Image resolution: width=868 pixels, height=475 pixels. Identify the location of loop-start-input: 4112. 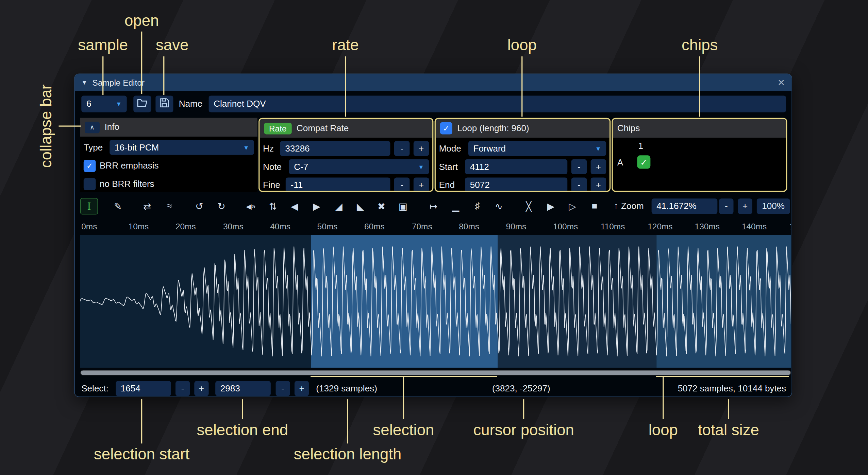
(516, 167).